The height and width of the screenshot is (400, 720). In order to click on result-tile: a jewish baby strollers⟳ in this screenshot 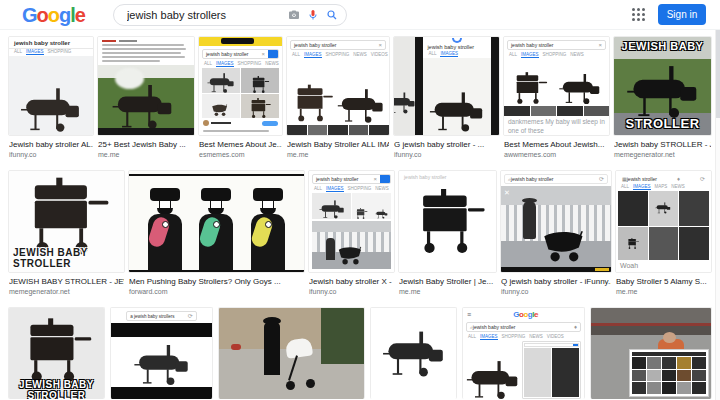, I will do `click(162, 353)`.